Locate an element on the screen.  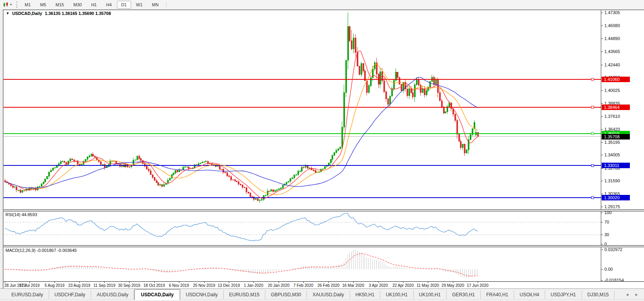
rsi-pane: RSI(14) 44.8593 10070300 is located at coordinates (324, 228).